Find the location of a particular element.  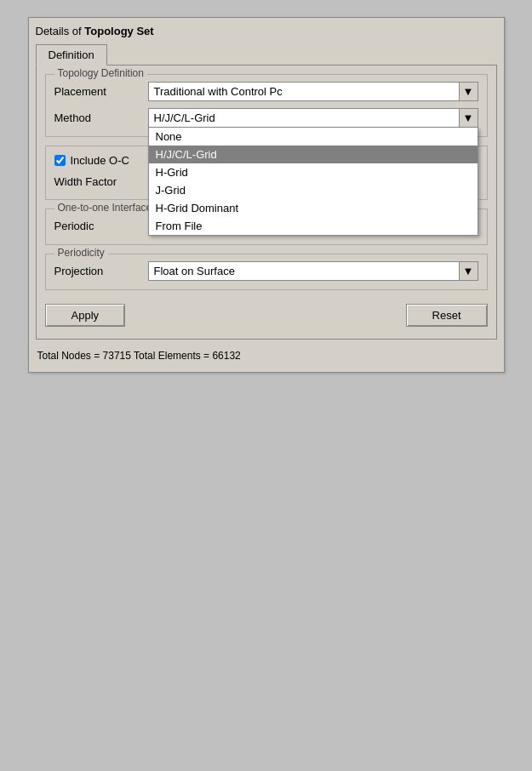

method-option-hjcl: H/J/C/L-Grid is located at coordinates (313, 155).